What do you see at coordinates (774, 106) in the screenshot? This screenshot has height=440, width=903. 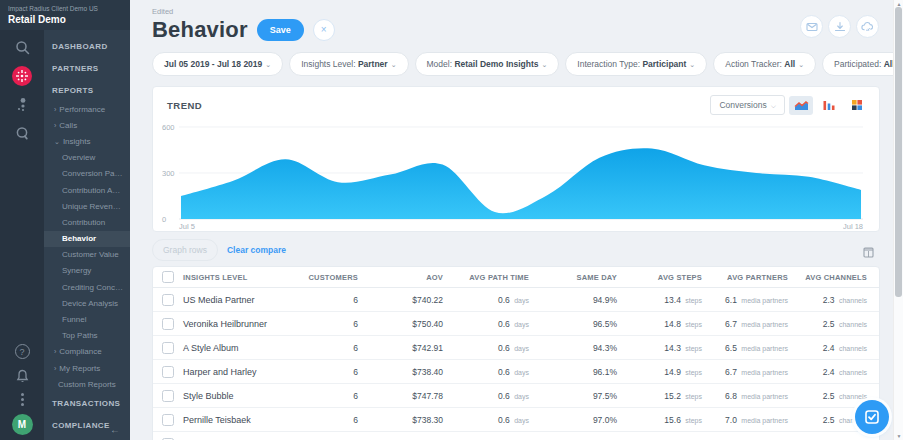 I see `chevron-down-icon: ⌵` at bounding box center [774, 106].